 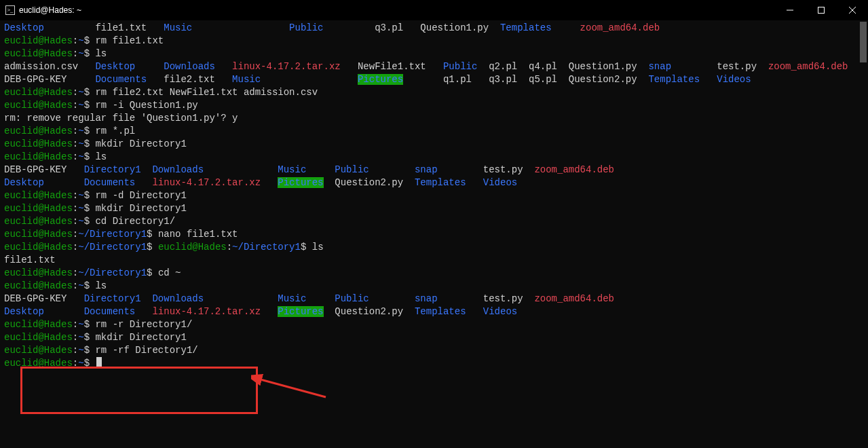 What do you see at coordinates (821, 10) in the screenshot?
I see `window-controls` at bounding box center [821, 10].